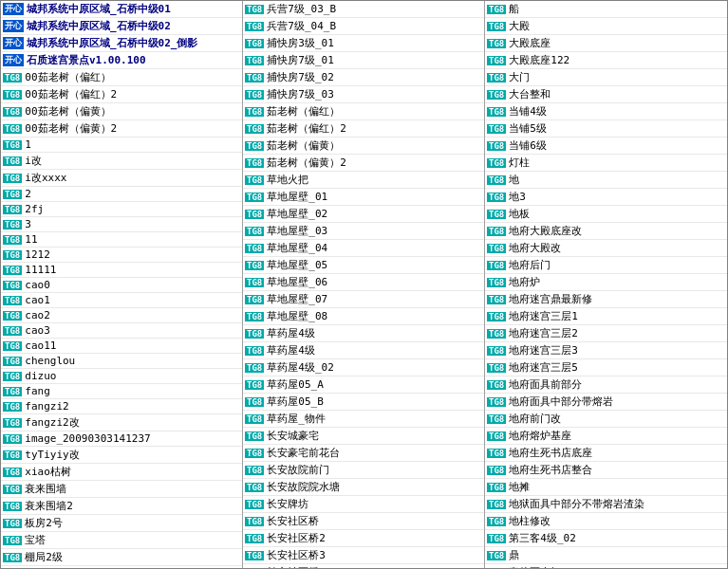  What do you see at coordinates (121, 558) in the screenshot?
I see `list-item: TG8棚局2级` at bounding box center [121, 558].